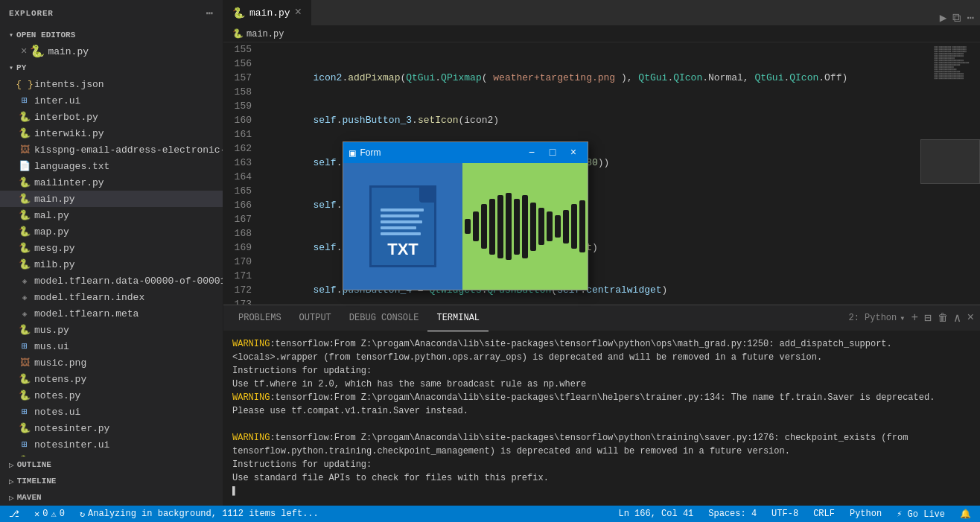 The height and width of the screenshot is (522, 980). Describe the element at coordinates (112, 68) in the screenshot. I see `py-section: ▾ PY` at that location.